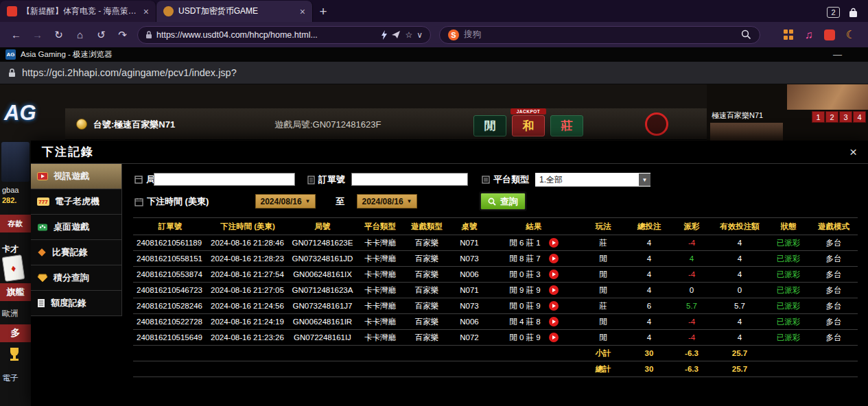 The image size is (868, 406). Describe the element at coordinates (77, 278) in the screenshot. I see `menu-item-points: 積分查詢` at that location.